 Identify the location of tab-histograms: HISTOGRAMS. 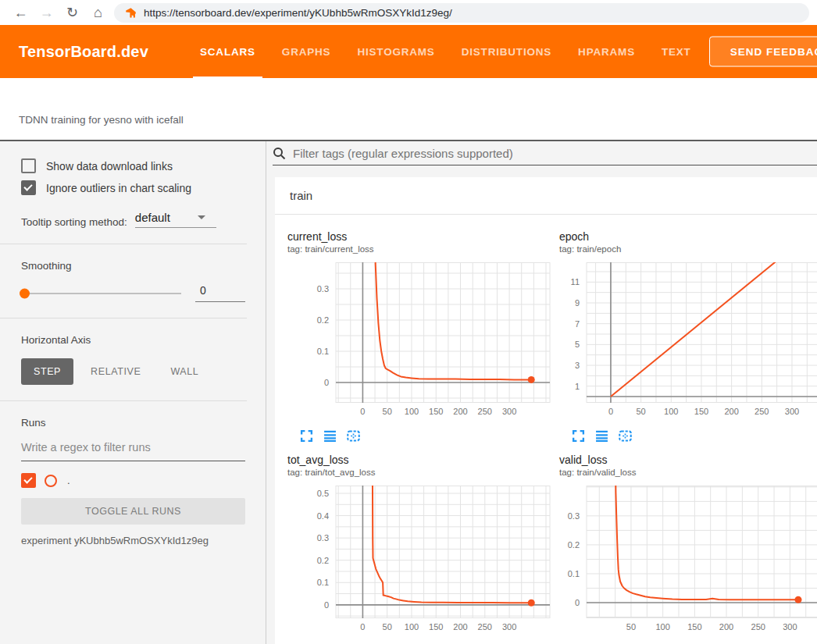
(395, 52).